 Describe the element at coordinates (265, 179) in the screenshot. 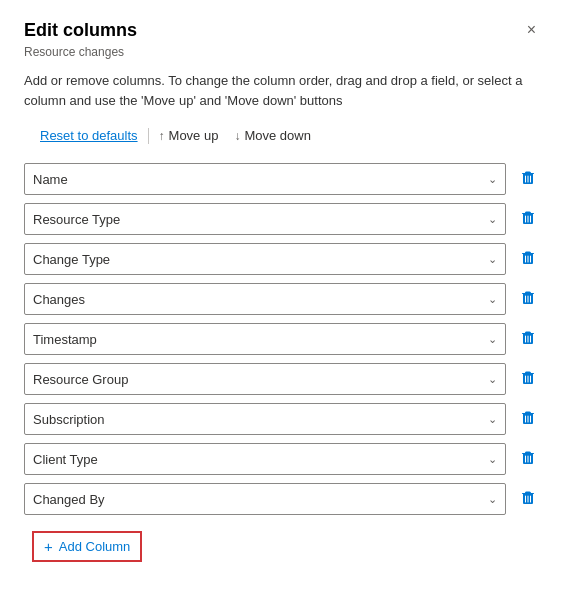

I see `column-select: Name⌄` at that location.